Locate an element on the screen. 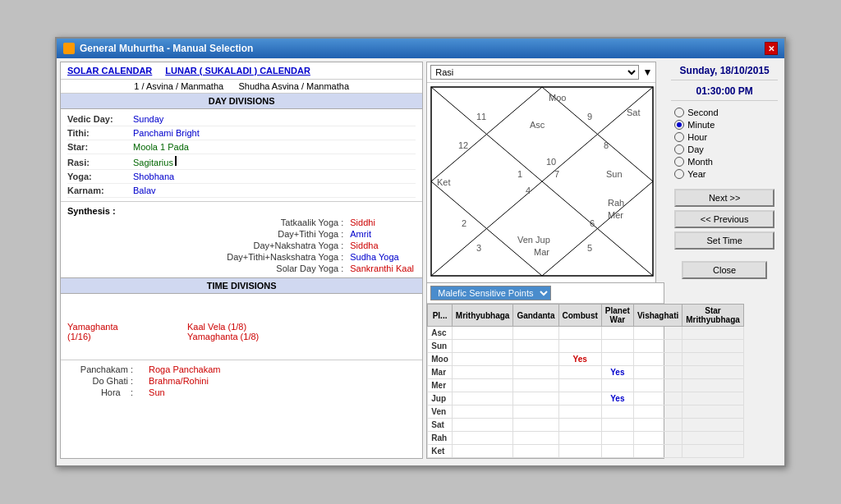 This screenshot has height=504, width=841. svg-text: 2 is located at coordinates (464, 223).